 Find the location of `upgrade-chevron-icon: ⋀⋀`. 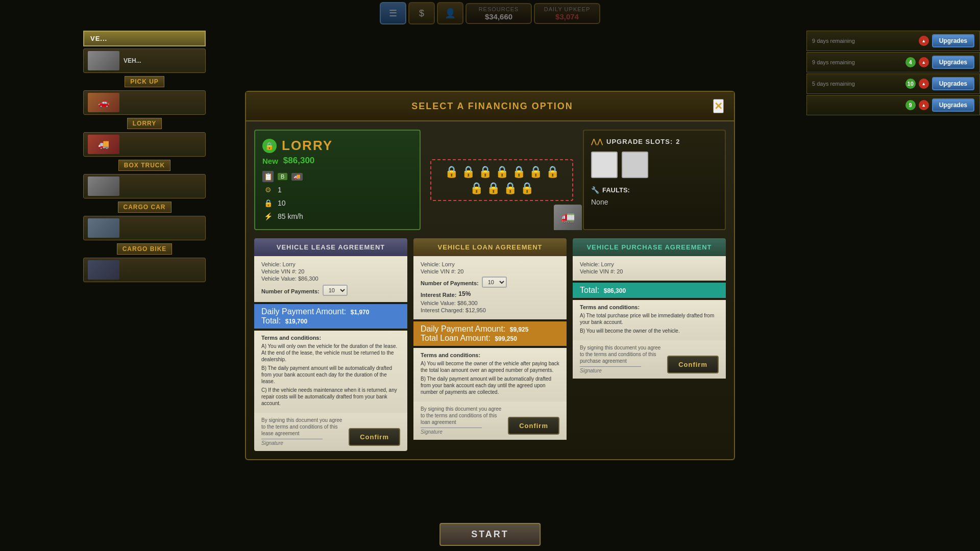

upgrade-chevron-icon: ⋀⋀ is located at coordinates (597, 142).